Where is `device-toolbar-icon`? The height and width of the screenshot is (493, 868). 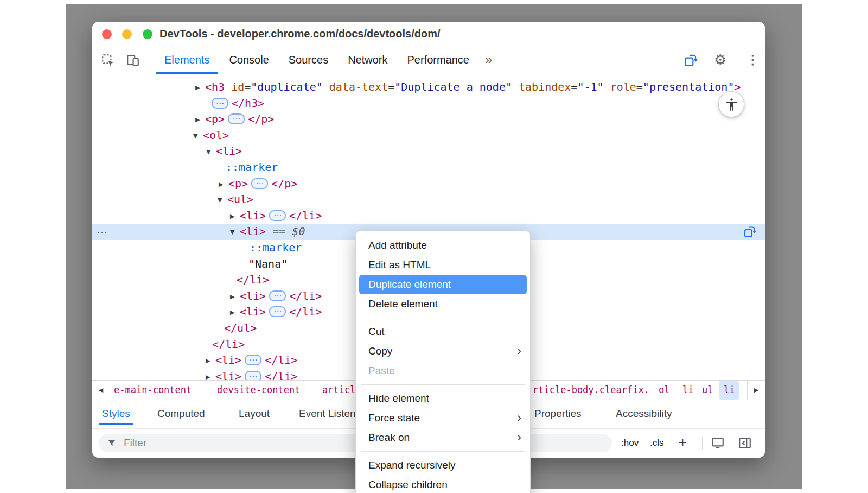
device-toolbar-icon is located at coordinates (133, 60).